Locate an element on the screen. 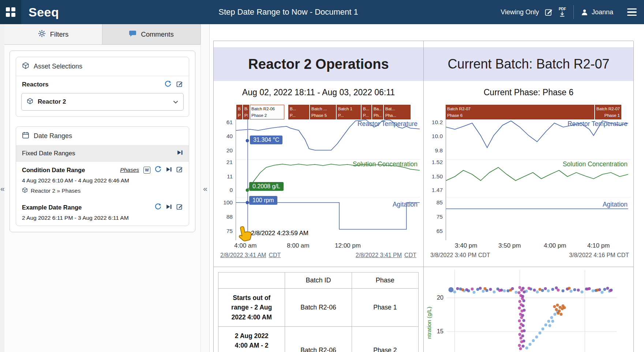  user-menu: Joanna is located at coordinates (597, 12).